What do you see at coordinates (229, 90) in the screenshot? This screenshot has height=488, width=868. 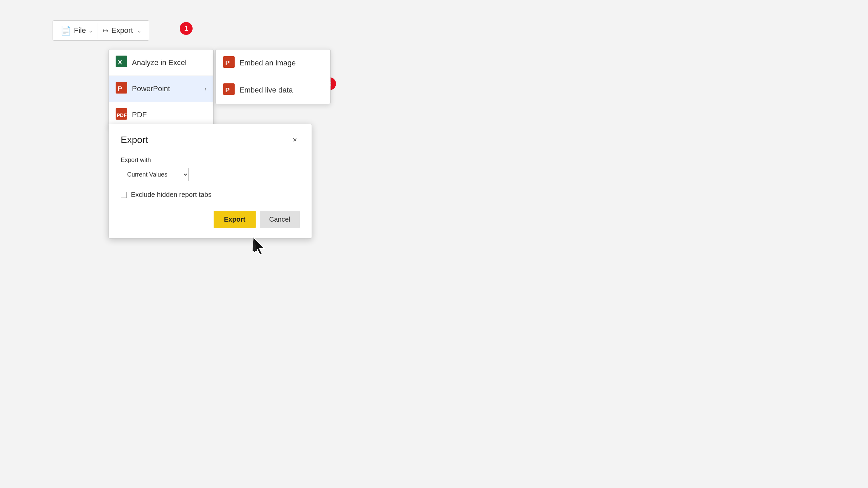 I see `ppt-embed-live-icon: P` at bounding box center [229, 90].